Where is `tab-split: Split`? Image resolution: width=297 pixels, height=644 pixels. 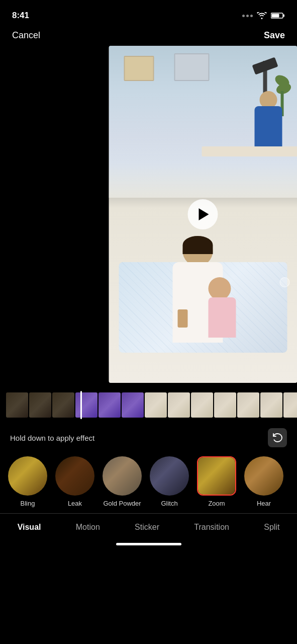 tab-split: Split is located at coordinates (271, 527).